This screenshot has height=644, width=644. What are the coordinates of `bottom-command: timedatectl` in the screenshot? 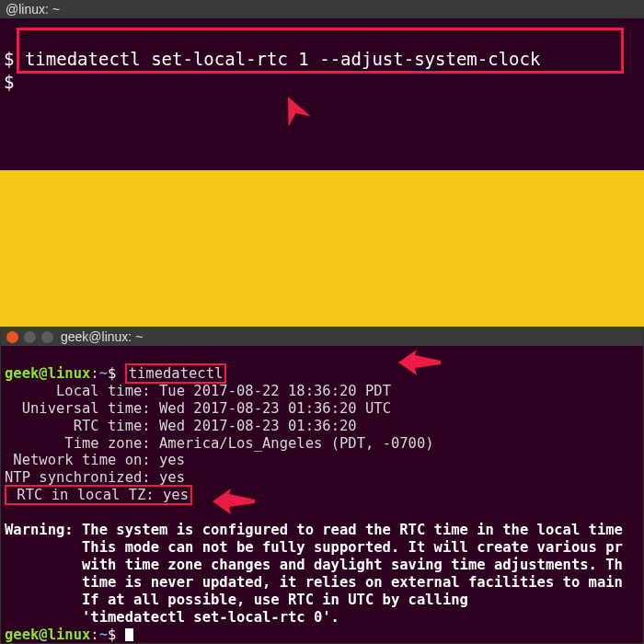 It's located at (177, 374).